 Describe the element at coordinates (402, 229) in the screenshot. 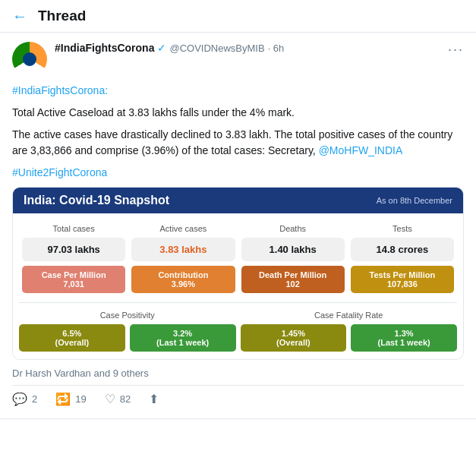

I see `stat-label-3: Tests` at that location.